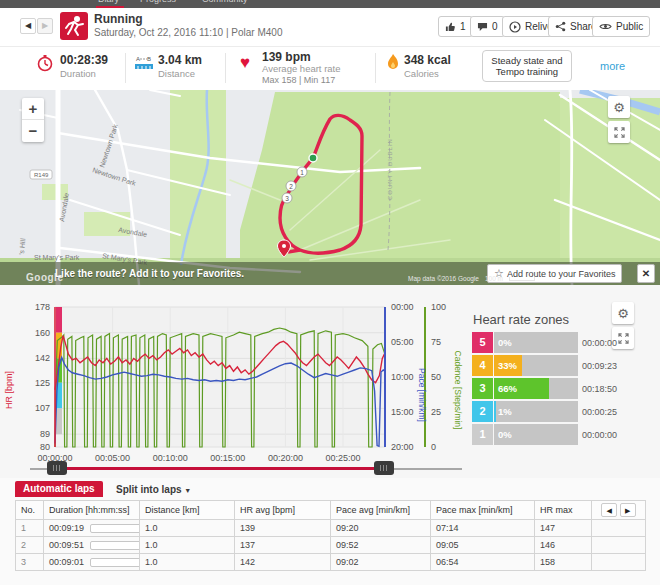 The height and width of the screenshot is (585, 660). What do you see at coordinates (628, 510) in the screenshot?
I see `table-next-button: ▶` at bounding box center [628, 510].